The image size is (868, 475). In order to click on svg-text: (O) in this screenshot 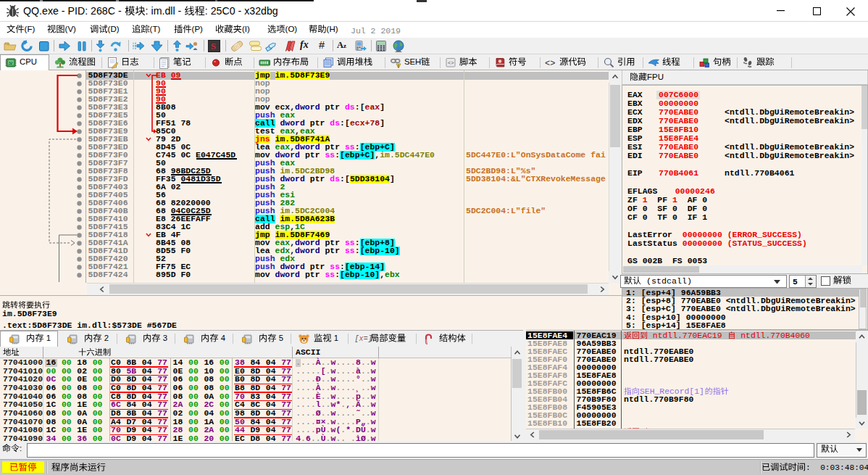, I will do `click(291, 29)`.